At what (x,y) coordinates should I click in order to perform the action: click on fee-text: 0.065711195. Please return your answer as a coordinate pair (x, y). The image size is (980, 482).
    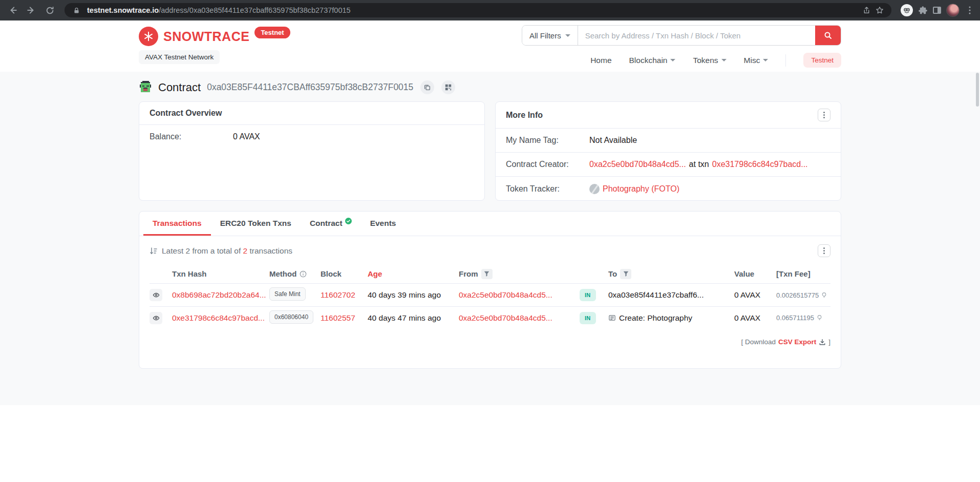
    Looking at the image, I should click on (795, 318).